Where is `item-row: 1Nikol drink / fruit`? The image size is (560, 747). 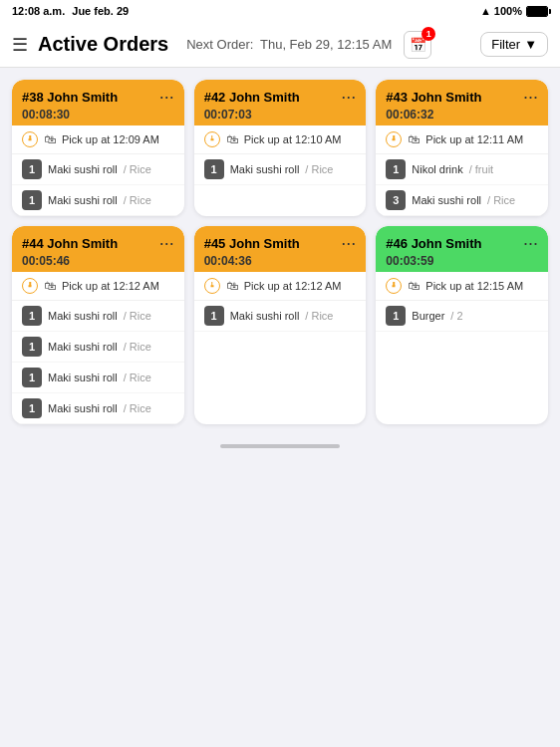 item-row: 1Nikol drink / fruit is located at coordinates (462, 169).